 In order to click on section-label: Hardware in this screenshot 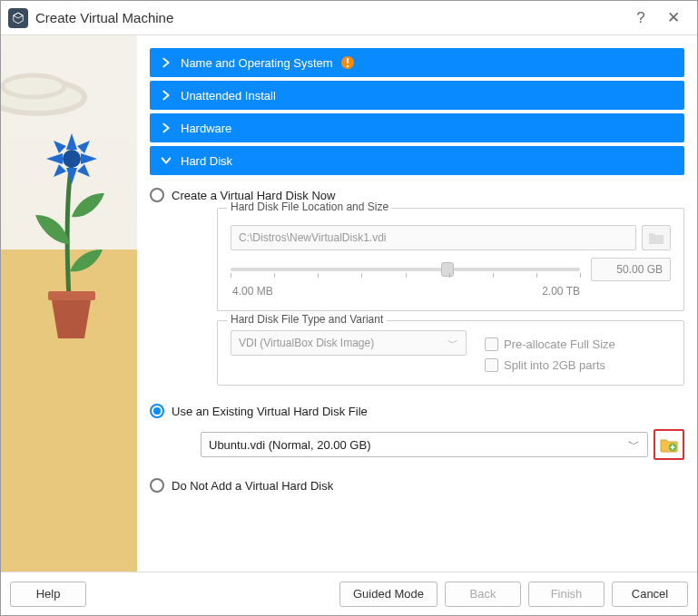, I will do `click(206, 129)`.